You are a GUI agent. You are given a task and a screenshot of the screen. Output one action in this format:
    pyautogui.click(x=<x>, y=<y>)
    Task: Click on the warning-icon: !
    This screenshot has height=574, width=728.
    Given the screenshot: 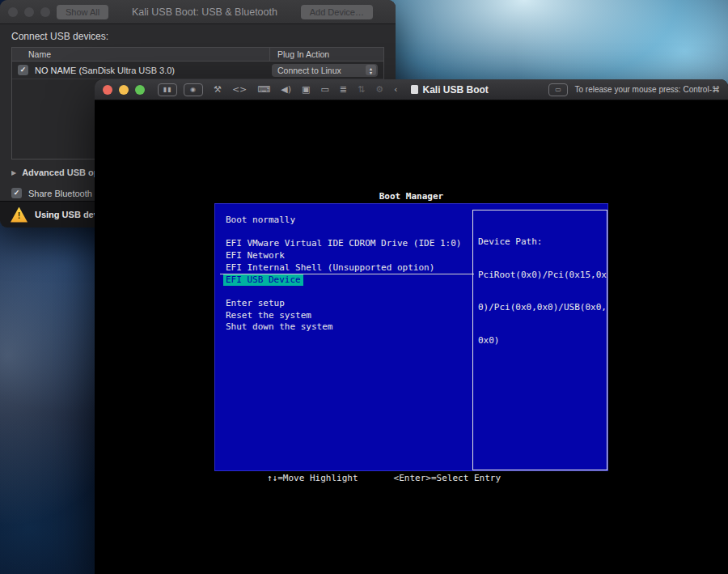 What is the action you would take?
    pyautogui.click(x=19, y=215)
    